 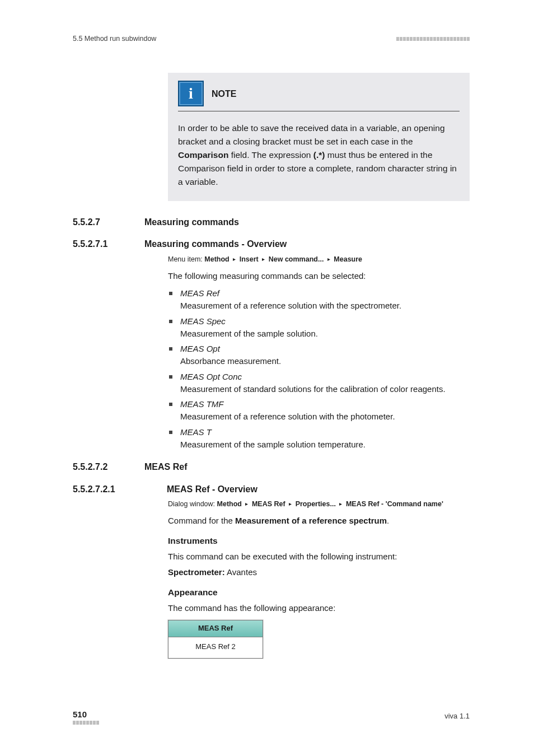 I want to click on instruments-heading: Instruments, so click(x=319, y=541).